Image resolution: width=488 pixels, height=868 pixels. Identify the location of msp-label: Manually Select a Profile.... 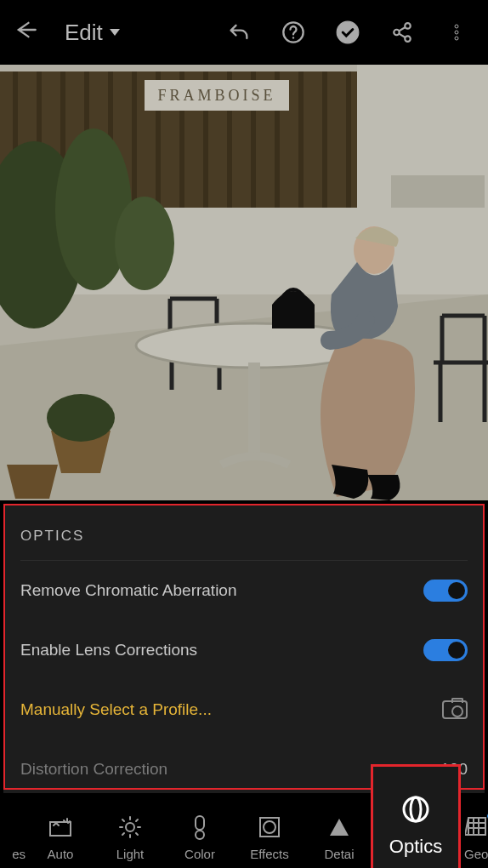
(116, 710).